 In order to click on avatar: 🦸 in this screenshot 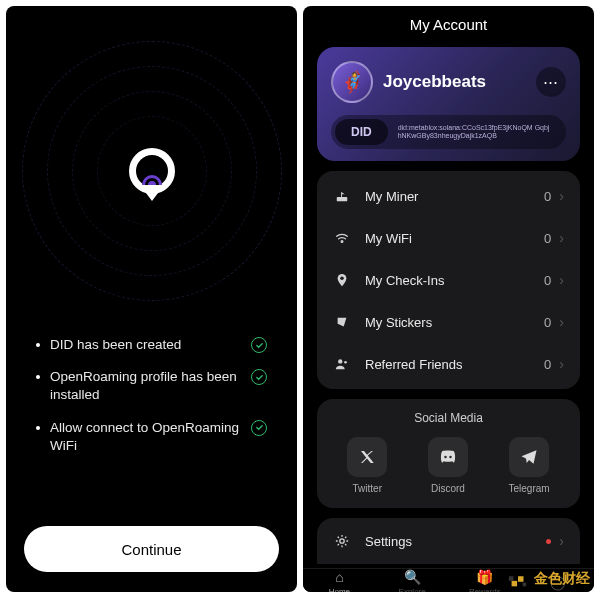, I will do `click(352, 82)`.